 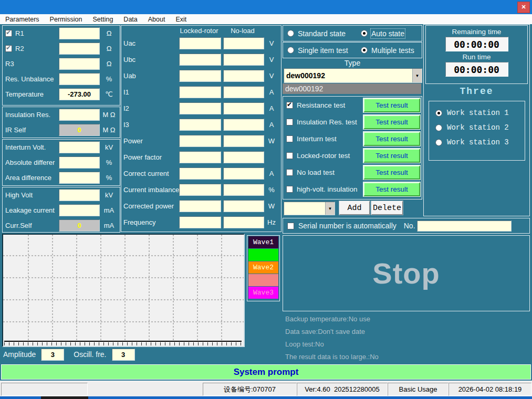 What do you see at coordinates (79, 94) in the screenshot?
I see `temperature-input` at bounding box center [79, 94].